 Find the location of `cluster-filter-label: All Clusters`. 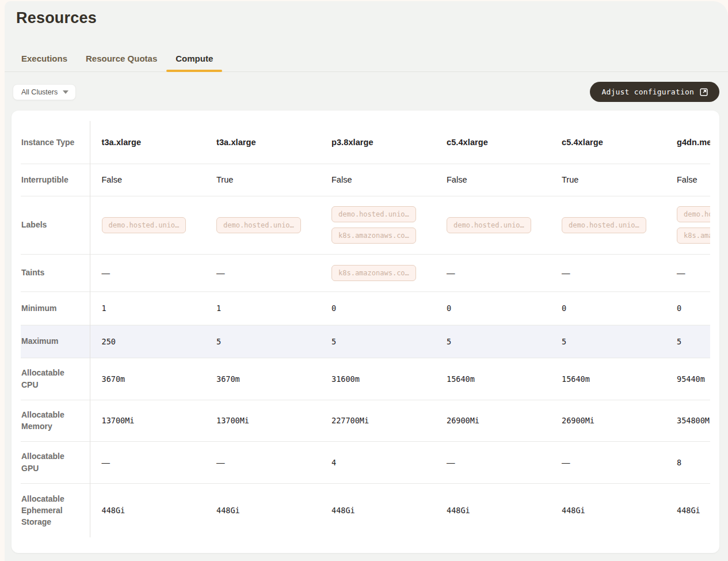

cluster-filter-label: All Clusters is located at coordinates (39, 92).